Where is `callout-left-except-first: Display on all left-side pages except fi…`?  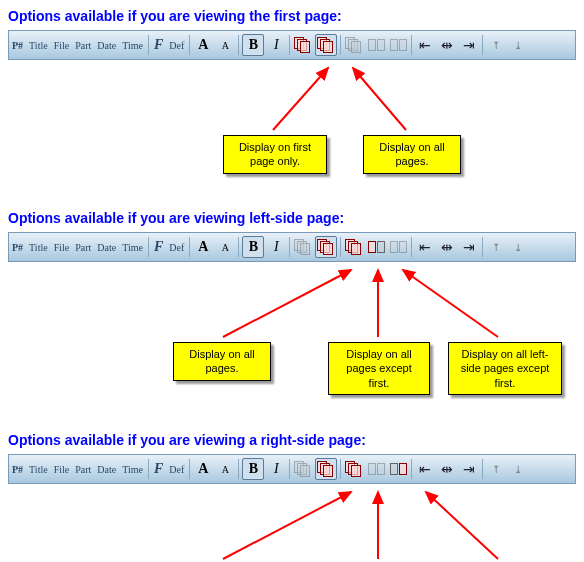
callout-left-except-first: Display on all left-side pages except fi… is located at coordinates (505, 368).